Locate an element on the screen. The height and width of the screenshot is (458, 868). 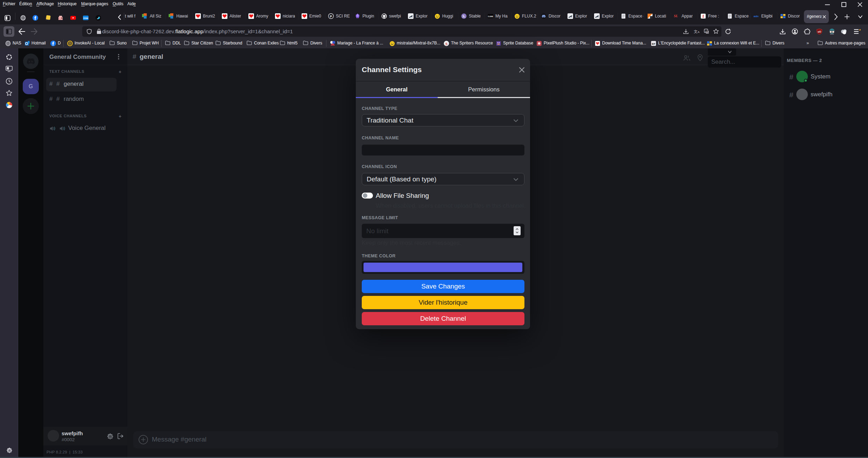
svg-text: uO is located at coordinates (819, 32).